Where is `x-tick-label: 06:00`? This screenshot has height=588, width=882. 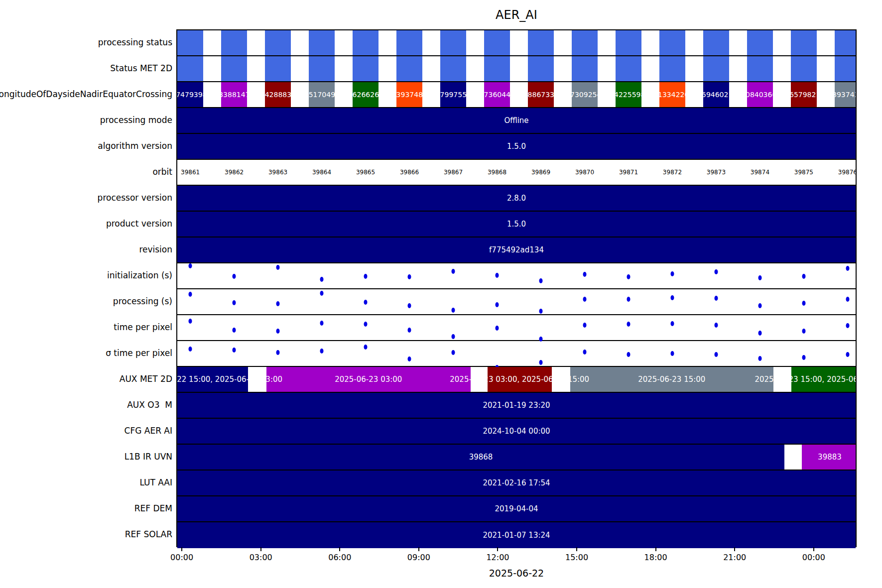 x-tick-label: 06:00 is located at coordinates (340, 558).